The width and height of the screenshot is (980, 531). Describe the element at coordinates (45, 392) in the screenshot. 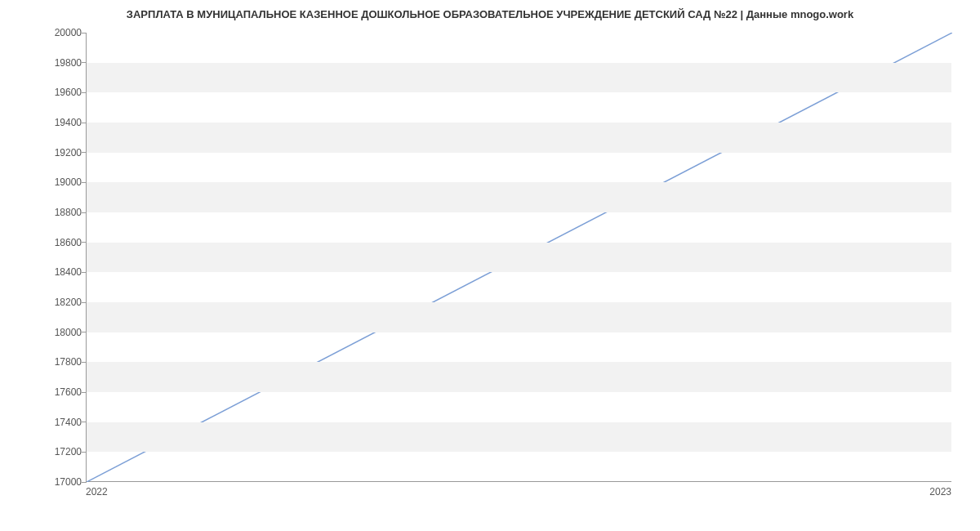

I see `y-tick-label-3: 17600` at that location.